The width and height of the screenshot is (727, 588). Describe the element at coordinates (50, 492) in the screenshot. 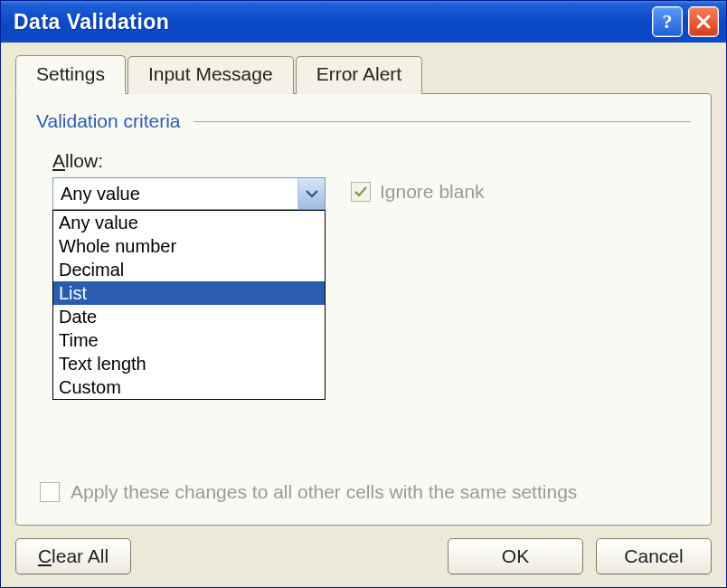

I see `apply-all-checkbox` at that location.